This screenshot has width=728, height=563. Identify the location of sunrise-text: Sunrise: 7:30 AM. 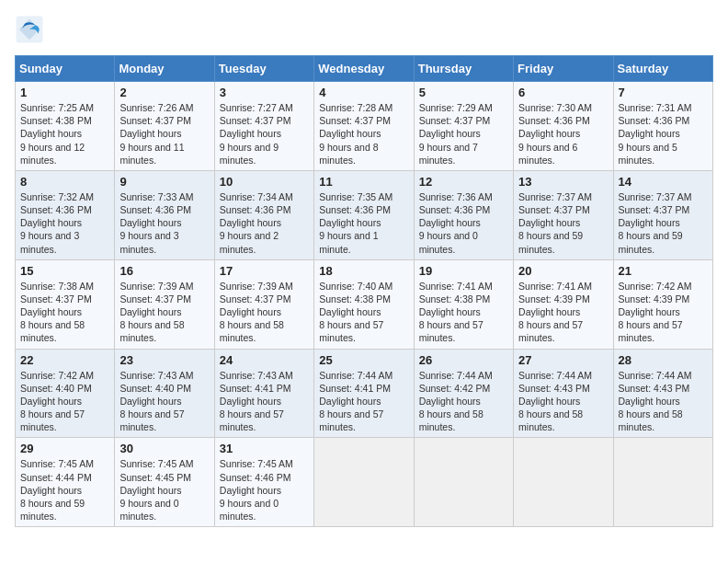
(555, 108).